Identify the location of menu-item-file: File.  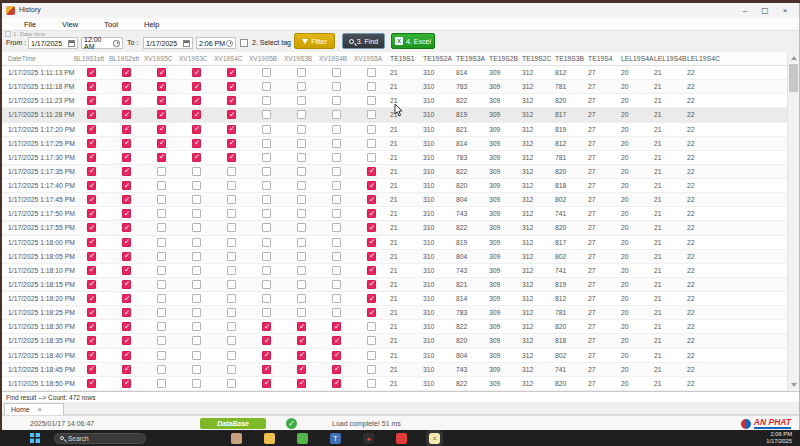
(26, 24).